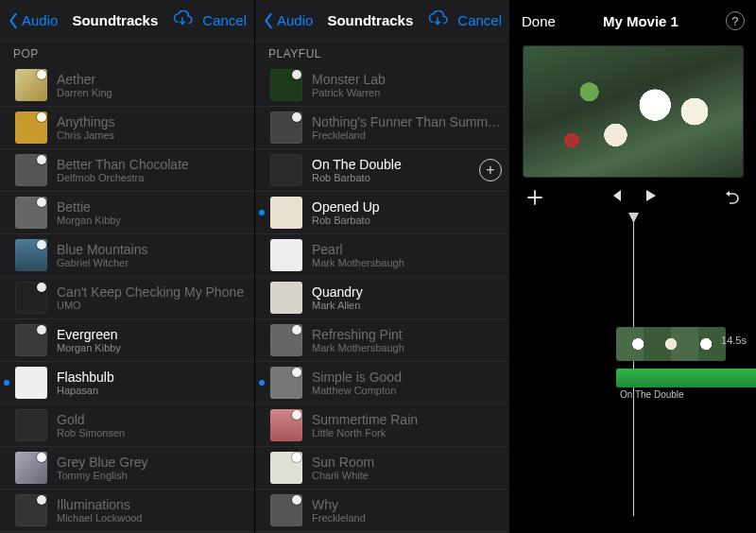 The image size is (756, 533). What do you see at coordinates (406, 122) in the screenshot?
I see `track-title: Nothing's Funner Than Summ…` at bounding box center [406, 122].